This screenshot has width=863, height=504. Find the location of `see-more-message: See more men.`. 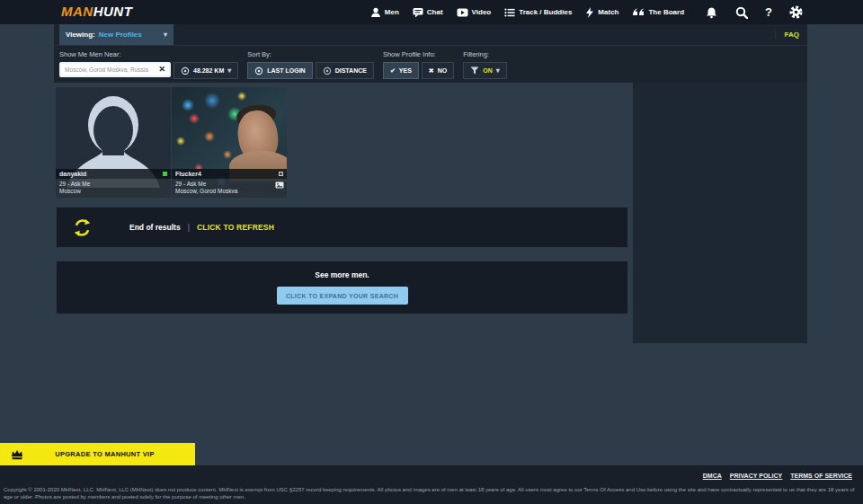

see-more-message: See more men. is located at coordinates (342, 275).